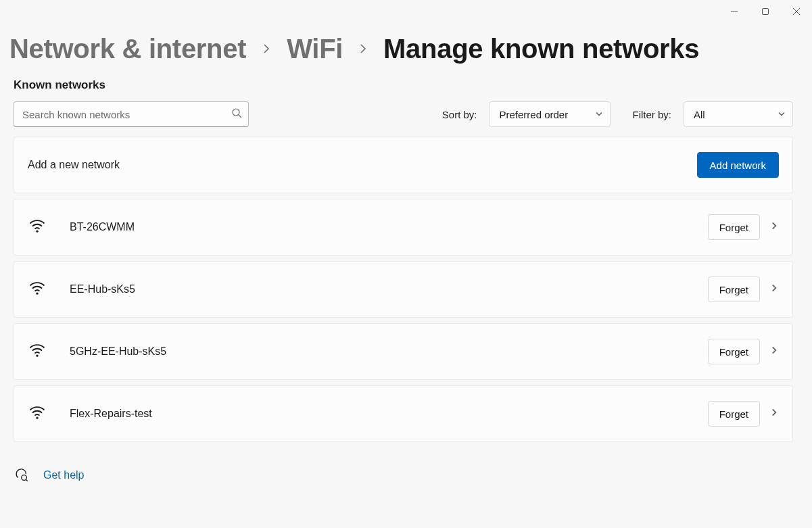 Image resolution: width=812 pixels, height=528 pixels. What do you see at coordinates (738, 165) in the screenshot?
I see `add-network-button: Add network` at bounding box center [738, 165].